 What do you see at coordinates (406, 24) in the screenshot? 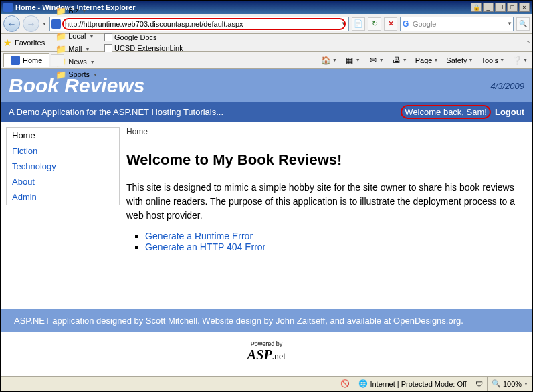
I see `google-icon: G` at bounding box center [406, 24].